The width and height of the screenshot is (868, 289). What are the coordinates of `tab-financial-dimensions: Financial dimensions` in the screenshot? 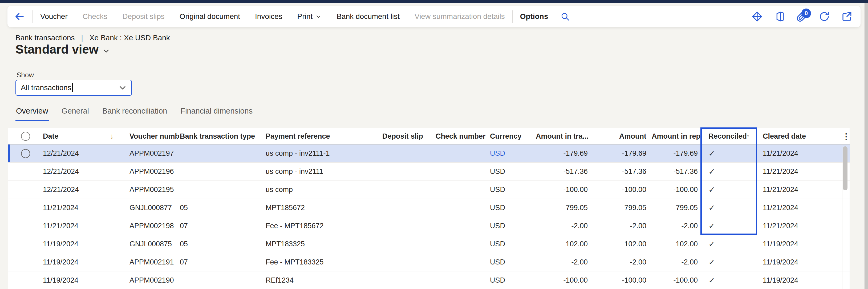 It's located at (216, 114).